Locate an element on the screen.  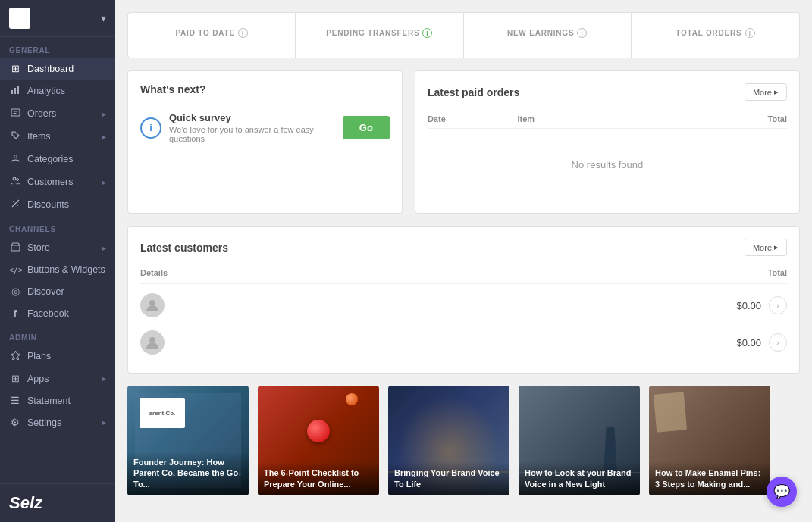
customer-row-1: $0.00 › is located at coordinates (464, 306).